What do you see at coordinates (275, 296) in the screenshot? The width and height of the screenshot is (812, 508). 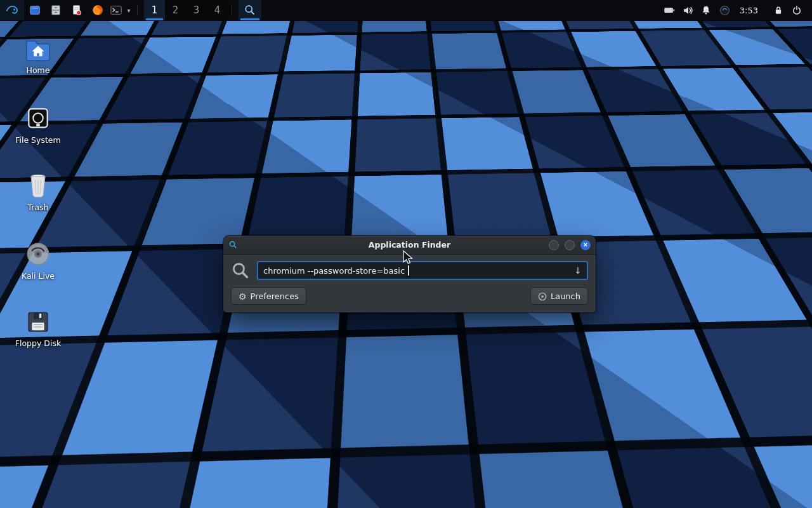 I see `preferences-label: Preferences` at bounding box center [275, 296].